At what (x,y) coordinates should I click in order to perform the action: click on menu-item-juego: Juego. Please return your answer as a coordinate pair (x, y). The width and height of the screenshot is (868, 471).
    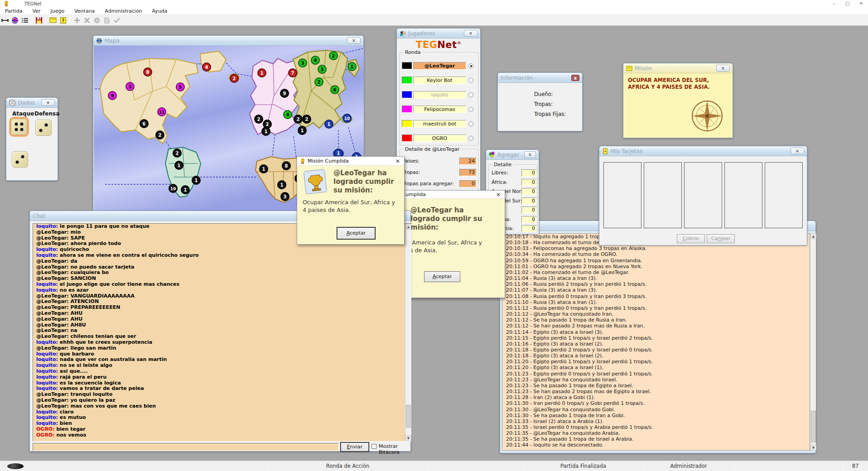
    Looking at the image, I should click on (57, 11).